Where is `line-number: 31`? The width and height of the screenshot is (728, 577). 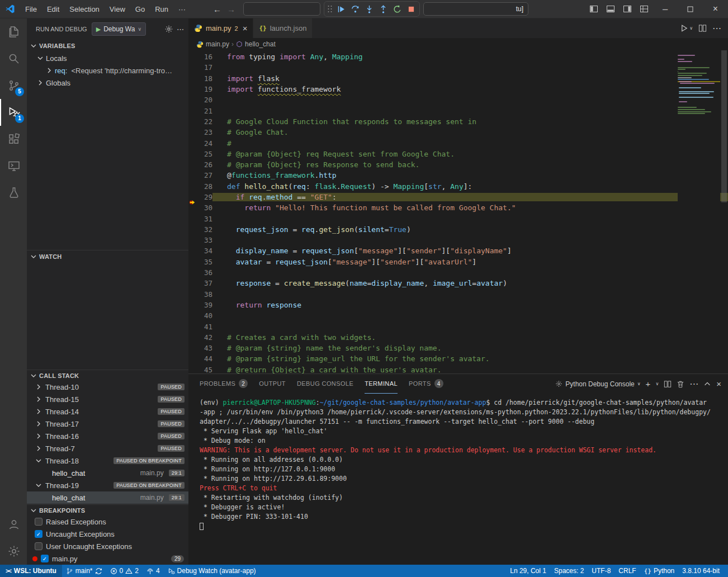
line-number: 31 is located at coordinates (205, 219).